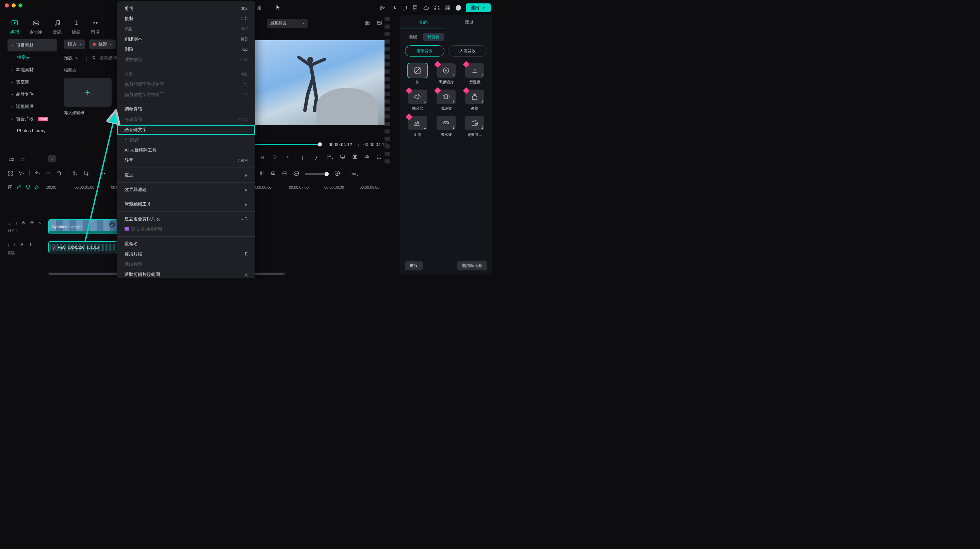 This screenshot has width=980, height=549. What do you see at coordinates (473, 266) in the screenshot?
I see `keyframe-panel-button: 關鍵幀面板` at bounding box center [473, 266].